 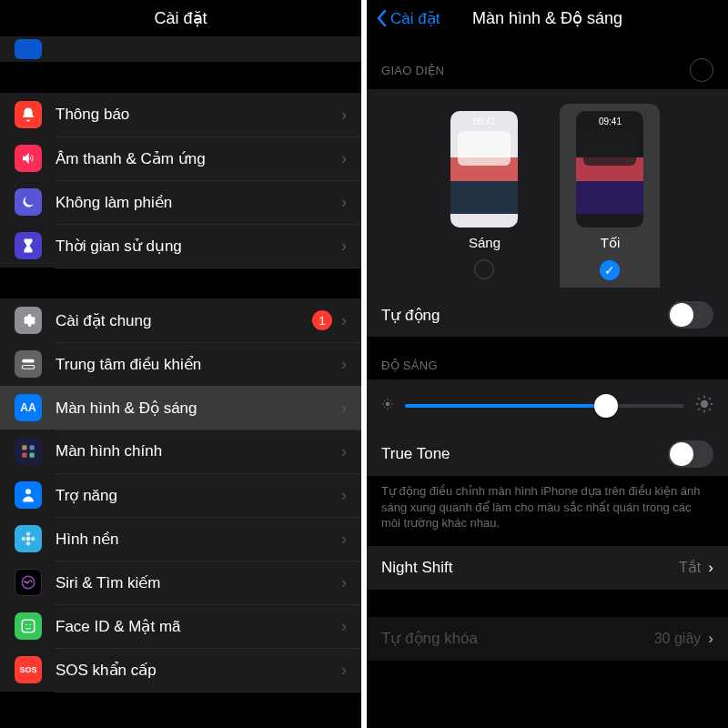 What do you see at coordinates (691, 454) in the screenshot?
I see `toggle-true-tone` at bounding box center [691, 454].